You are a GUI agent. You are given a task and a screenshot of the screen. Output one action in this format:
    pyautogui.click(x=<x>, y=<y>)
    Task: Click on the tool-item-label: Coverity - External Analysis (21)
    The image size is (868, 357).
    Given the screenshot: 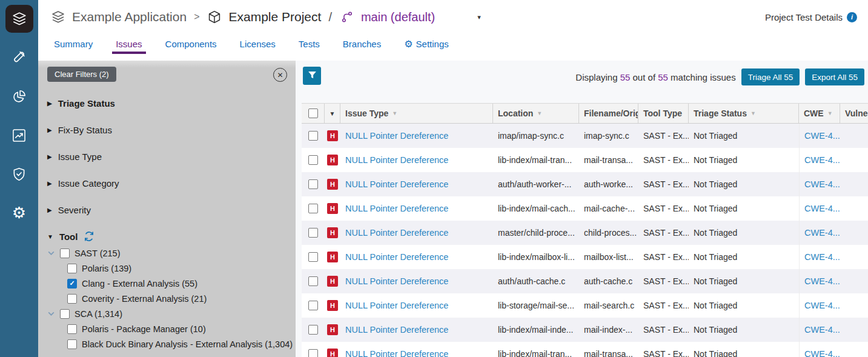 What is the action you would take?
    pyautogui.click(x=144, y=299)
    